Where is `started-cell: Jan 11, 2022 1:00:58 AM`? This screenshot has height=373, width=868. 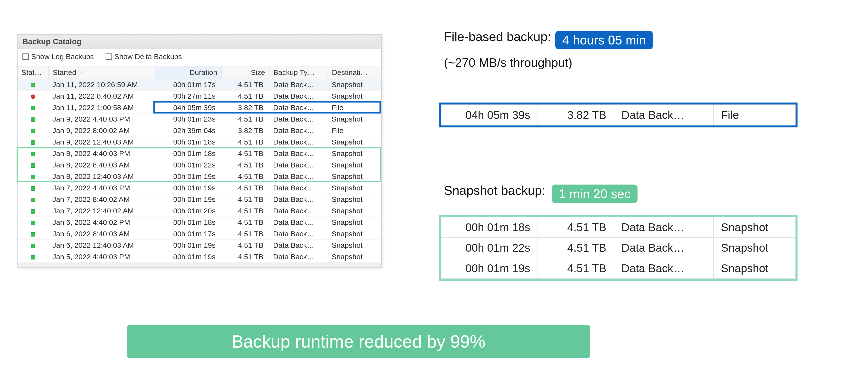
started-cell: Jan 11, 2022 1:00:58 AM is located at coordinates (102, 108).